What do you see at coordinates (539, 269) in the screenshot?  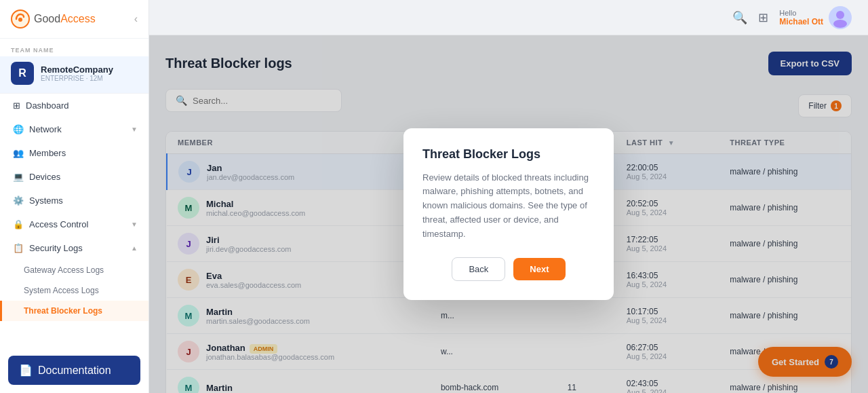 I see `next-button: Next` at bounding box center [539, 269].